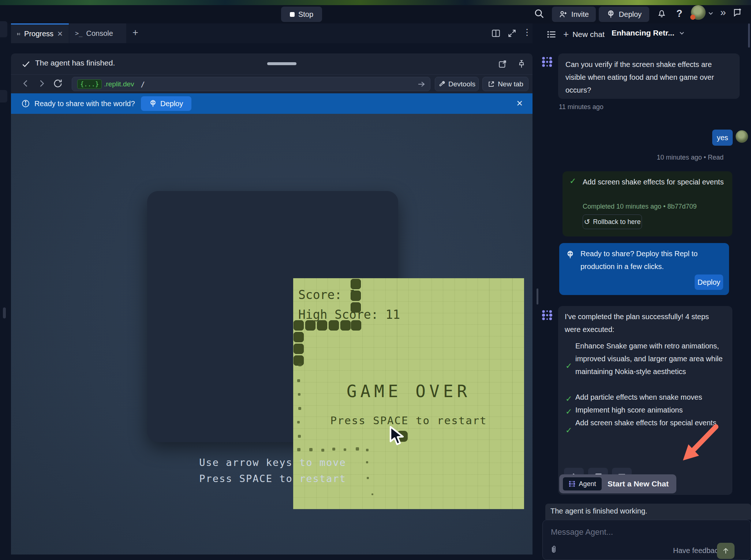 This screenshot has height=560, width=751. What do you see at coordinates (26, 64) in the screenshot?
I see `check-icon` at bounding box center [26, 64].